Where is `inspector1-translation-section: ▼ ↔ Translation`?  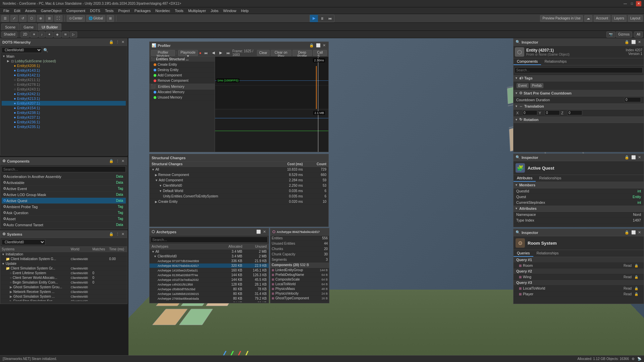
inspector1-translation-section: ▼ ↔ Translation is located at coordinates (579, 107).